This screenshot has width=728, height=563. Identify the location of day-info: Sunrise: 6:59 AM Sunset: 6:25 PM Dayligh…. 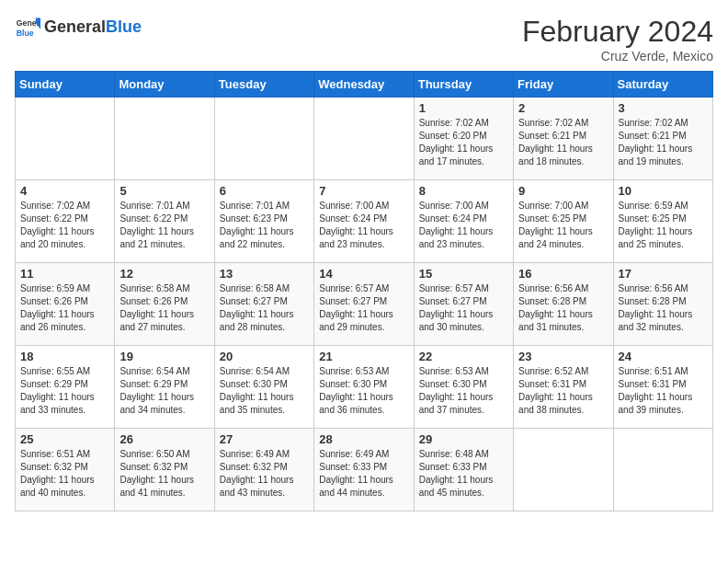
(664, 225).